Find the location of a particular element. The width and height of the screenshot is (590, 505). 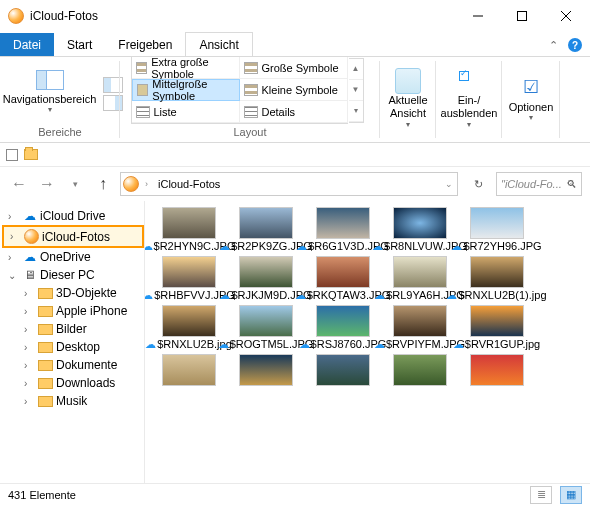

layout-selector: Extra große Symbole Große Symbole Mittel… is located at coordinates (240, 90).